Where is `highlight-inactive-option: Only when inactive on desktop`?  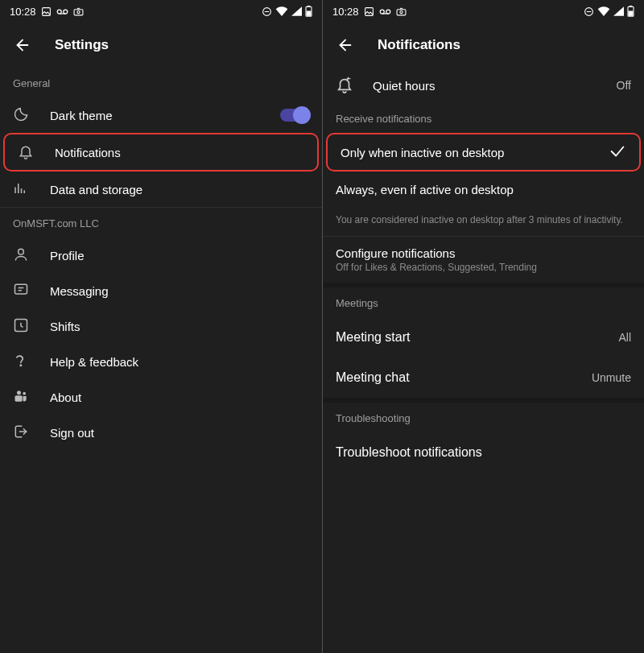
highlight-inactive-option: Only when inactive on desktop is located at coordinates (483, 152).